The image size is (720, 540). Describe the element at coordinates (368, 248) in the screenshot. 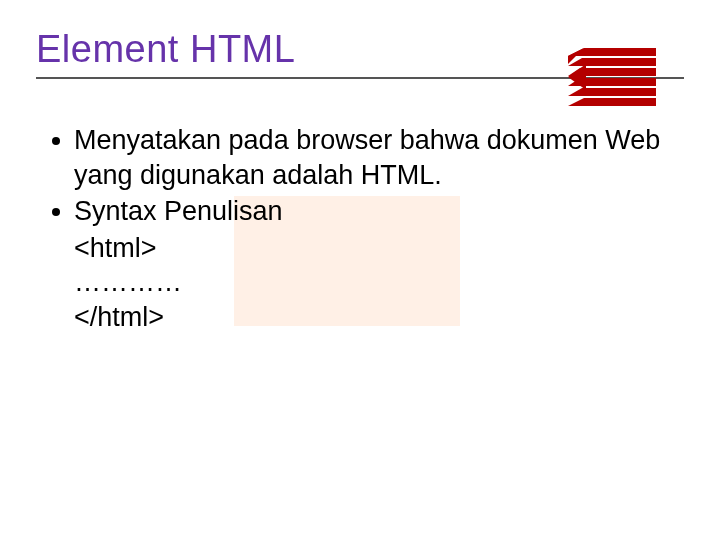

I see `code-line: <html>` at that location.